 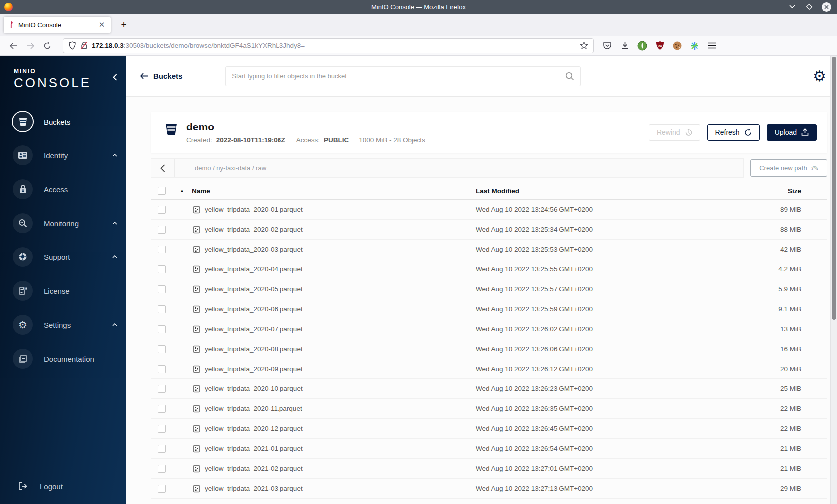 I want to click on sort-ascending-icon: ▲, so click(x=184, y=191).